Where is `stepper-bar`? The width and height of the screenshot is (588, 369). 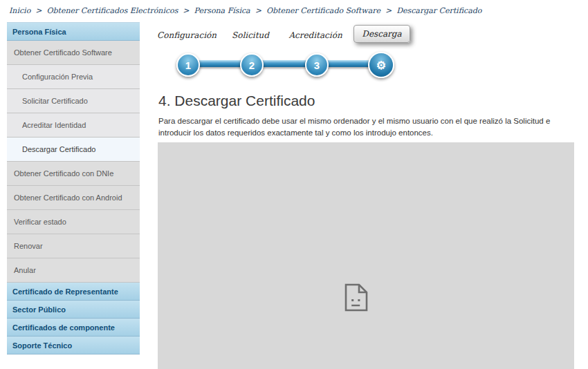 stepper-bar is located at coordinates (283, 64).